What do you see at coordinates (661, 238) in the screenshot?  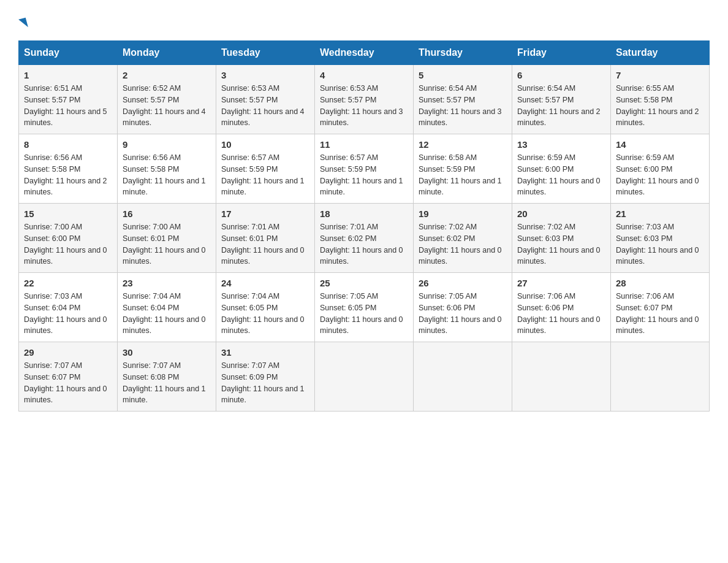 I see `calendar-cell: 21Sunrise: 7:03 AMSunset: 6:03 PMDayligh…` at bounding box center [661, 238].